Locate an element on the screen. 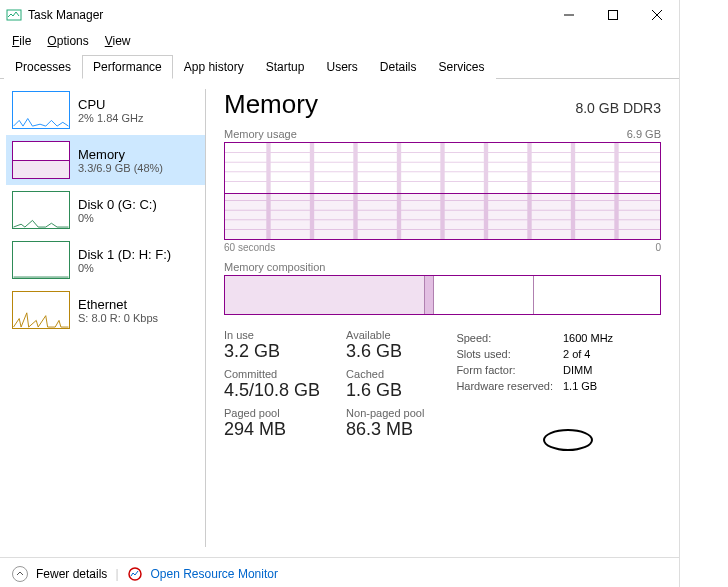 This screenshot has height=587, width=728. stat-label: Available is located at coordinates (385, 335).